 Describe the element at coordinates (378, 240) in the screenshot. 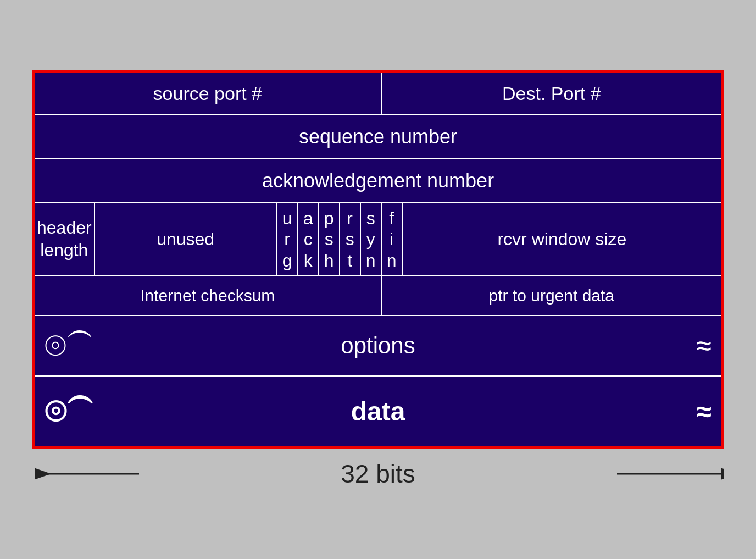

I see `row-flags: headerlength unused urg ack psh rst syn …` at that location.